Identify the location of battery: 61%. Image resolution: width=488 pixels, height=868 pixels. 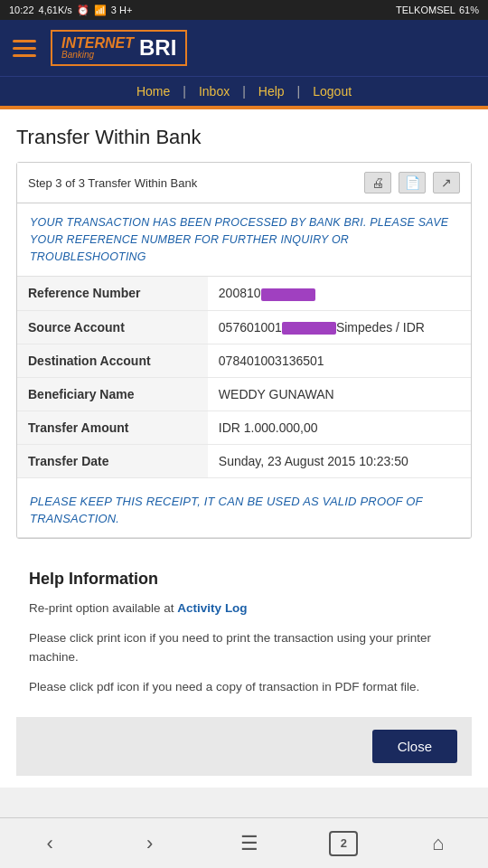
(469, 10).